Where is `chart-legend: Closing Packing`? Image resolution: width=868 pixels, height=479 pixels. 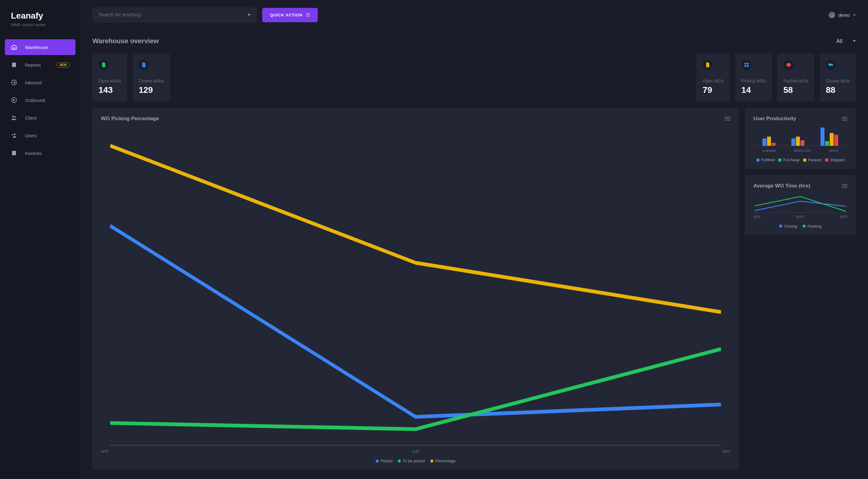
chart-legend: Closing Packing is located at coordinates (801, 226).